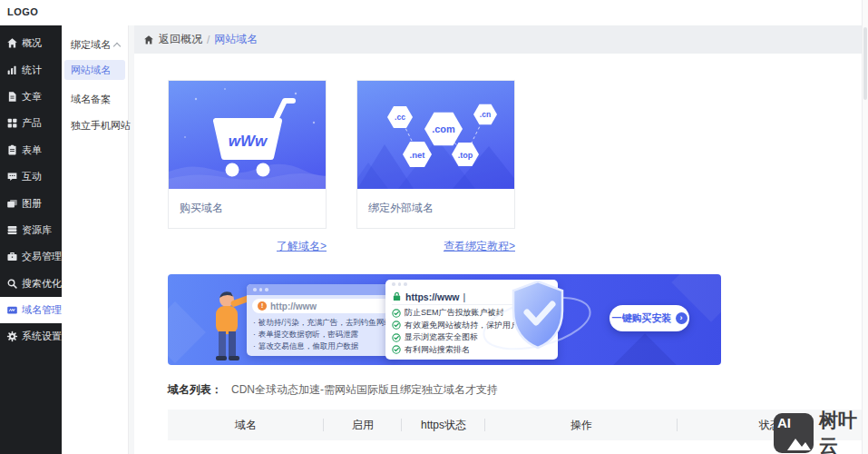 This screenshot has width=868, height=454. Describe the element at coordinates (13, 283) in the screenshot. I see `seo-icon` at that location.